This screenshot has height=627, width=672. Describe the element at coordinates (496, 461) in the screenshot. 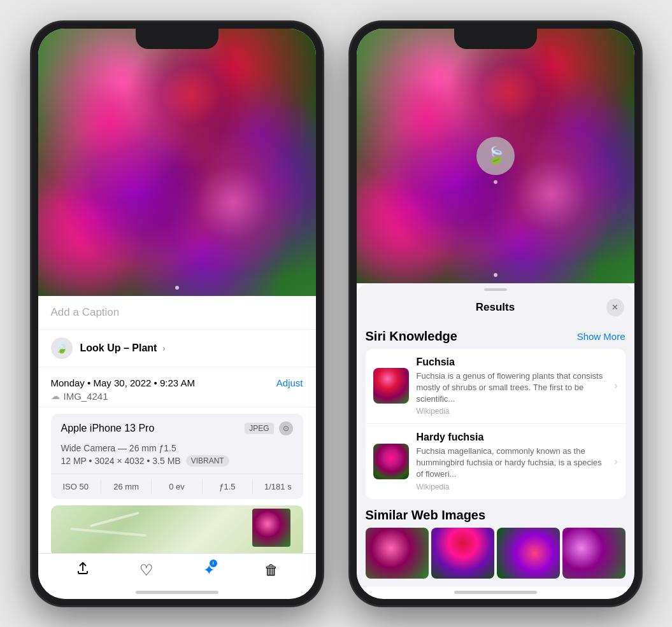

I see `knowledge-item-hardy: Hardy fuchsia Fuchsia magellanica, commo…` at that location.